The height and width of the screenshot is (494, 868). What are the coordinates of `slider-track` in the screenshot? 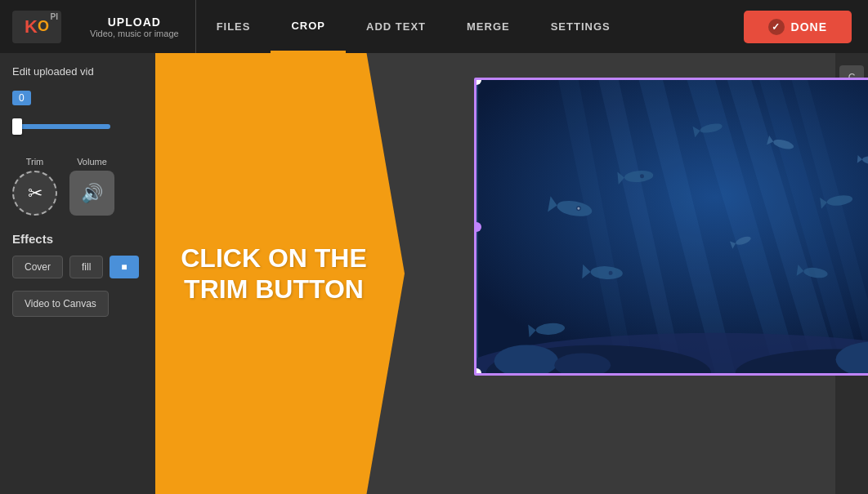 It's located at (61, 127).